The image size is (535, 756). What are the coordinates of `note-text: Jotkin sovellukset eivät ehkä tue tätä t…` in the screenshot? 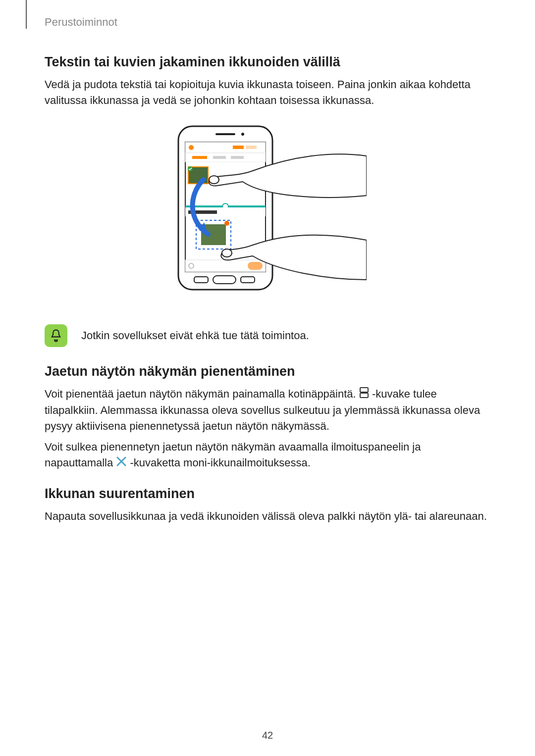 It's located at (195, 336).